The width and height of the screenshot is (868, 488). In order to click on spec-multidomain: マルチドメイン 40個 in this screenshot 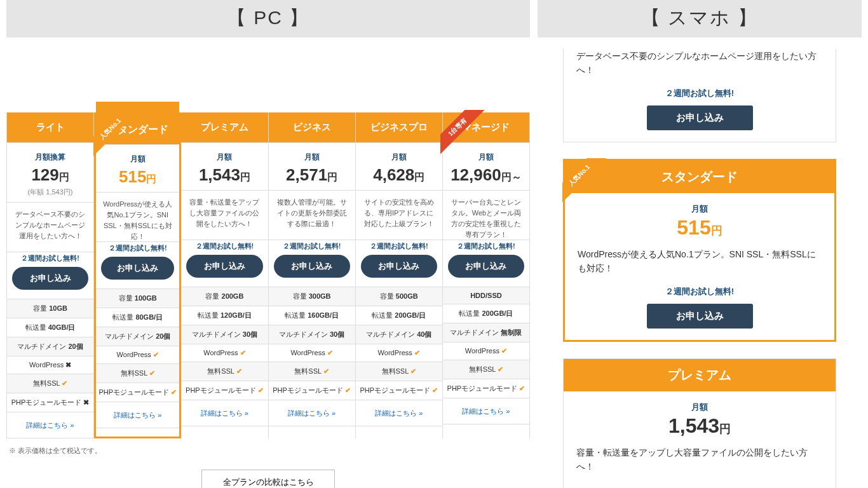, I will do `click(399, 335)`.